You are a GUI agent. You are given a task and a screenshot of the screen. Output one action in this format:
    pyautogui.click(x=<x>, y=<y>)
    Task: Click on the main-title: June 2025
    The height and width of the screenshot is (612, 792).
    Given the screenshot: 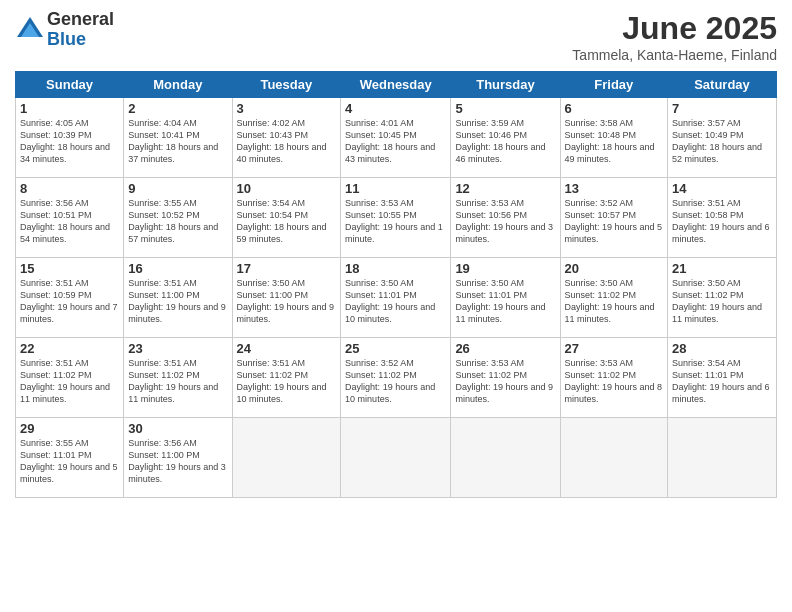 What is the action you would take?
    pyautogui.click(x=674, y=28)
    